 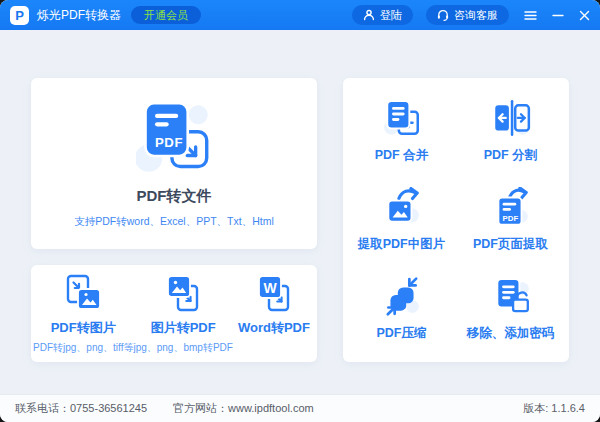 What do you see at coordinates (83, 314) in the screenshot?
I see `pdf-to-image-tool: PDF转图片 PDF转jpg、png、tiff等` at bounding box center [83, 314].